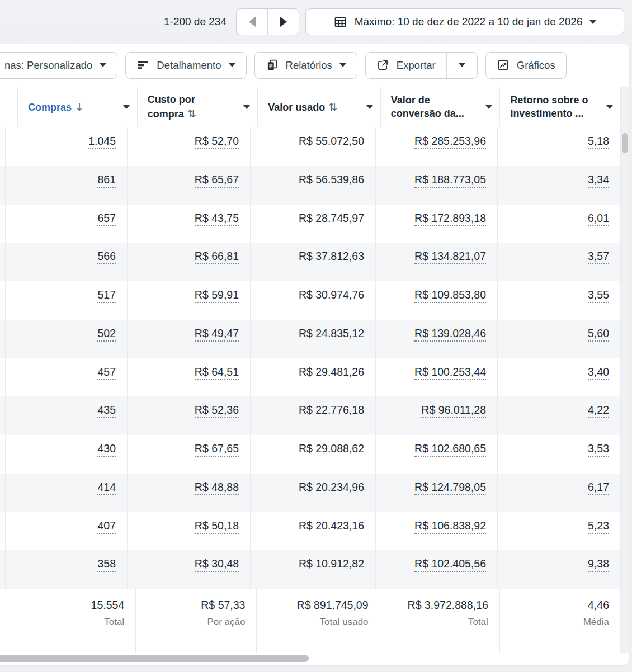 This screenshot has width=632, height=672. I want to click on export-options-button, so click(462, 65).